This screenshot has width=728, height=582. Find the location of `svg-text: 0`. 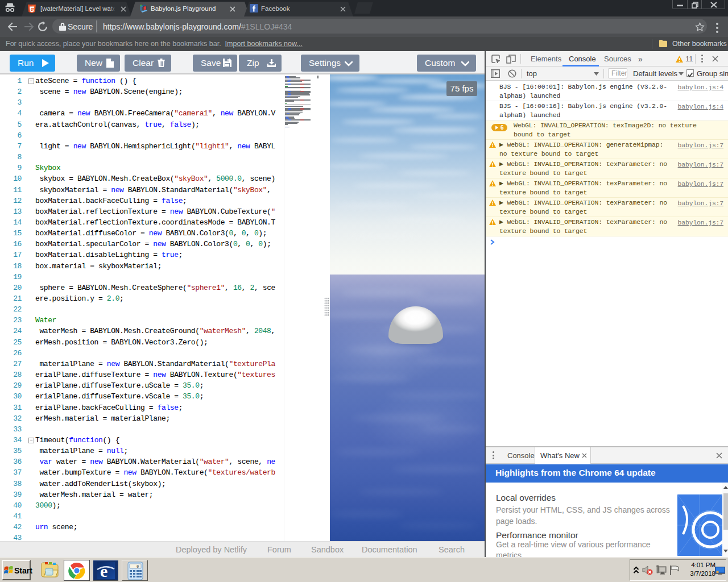

svg-text: 0 is located at coordinates (138, 567).